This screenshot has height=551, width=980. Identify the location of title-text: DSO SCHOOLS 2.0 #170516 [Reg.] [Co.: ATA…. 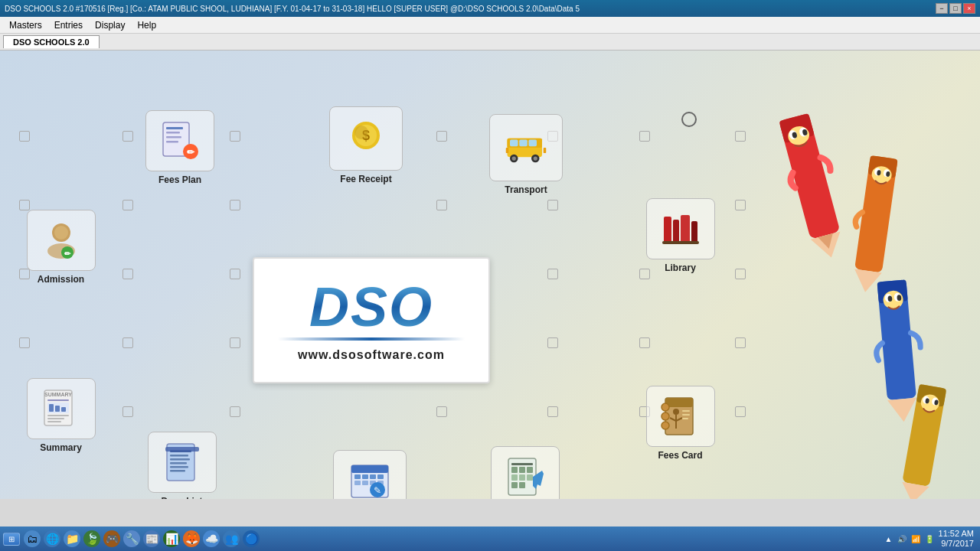
(292, 9).